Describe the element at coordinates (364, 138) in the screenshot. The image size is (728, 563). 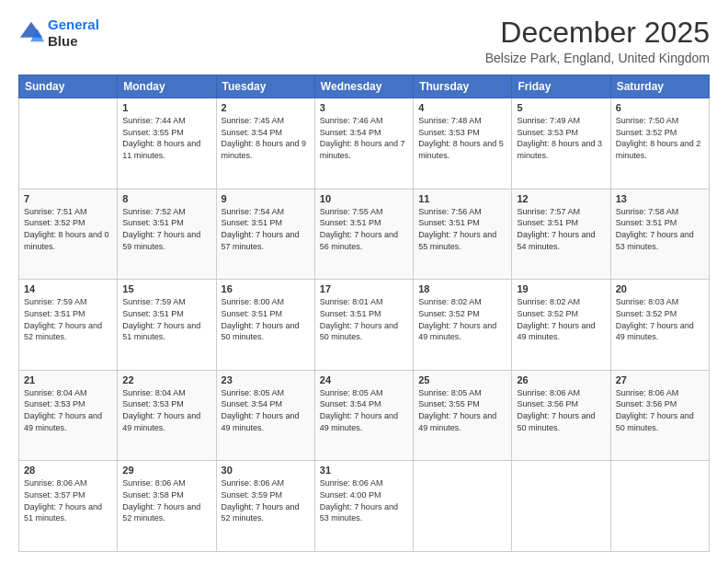
I see `cell-info: Sunrise: 7:46 AMSunset: 3:54 PMDaylight:…` at that location.